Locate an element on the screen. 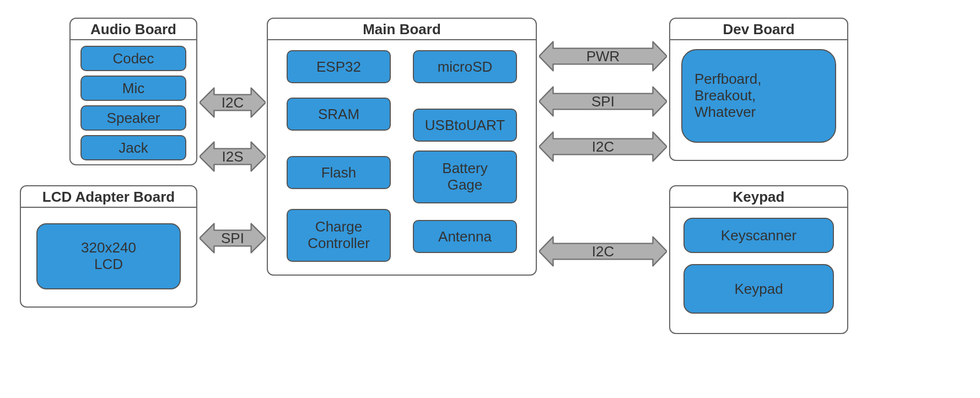 Image resolution: width=980 pixels, height=398 pixels. arrow-i2c-right-bottom-label: I2C is located at coordinates (603, 251).